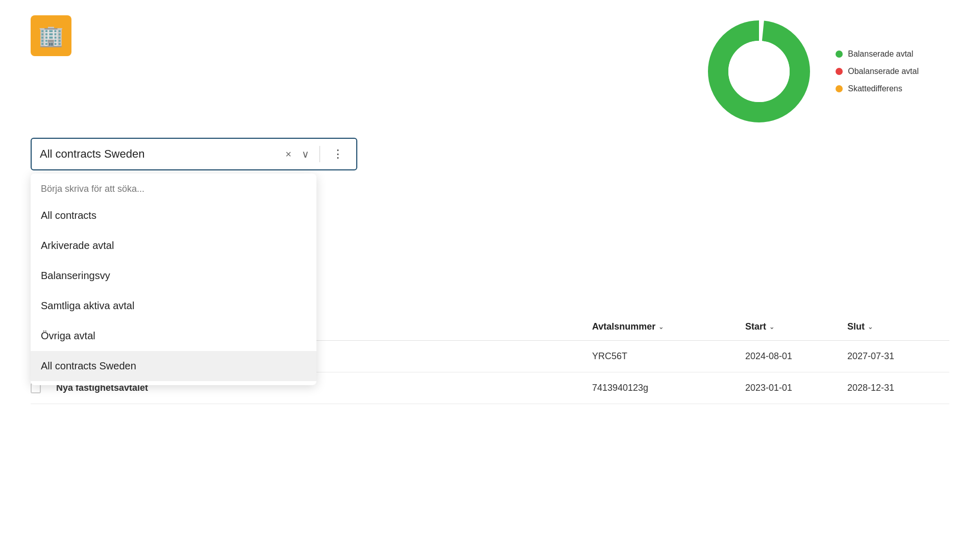  I want to click on clear-button: ×, so click(288, 154).